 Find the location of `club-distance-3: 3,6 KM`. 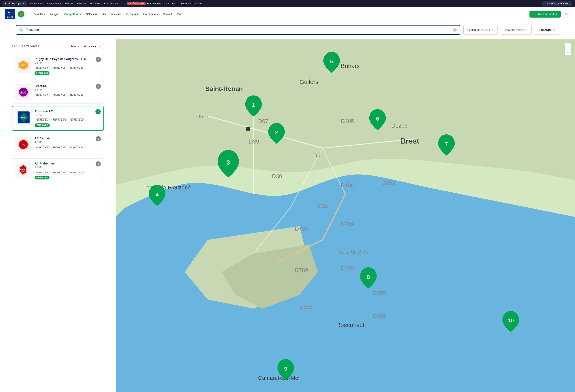

club-distance-3: 3,6 KM is located at coordinates (67, 115).